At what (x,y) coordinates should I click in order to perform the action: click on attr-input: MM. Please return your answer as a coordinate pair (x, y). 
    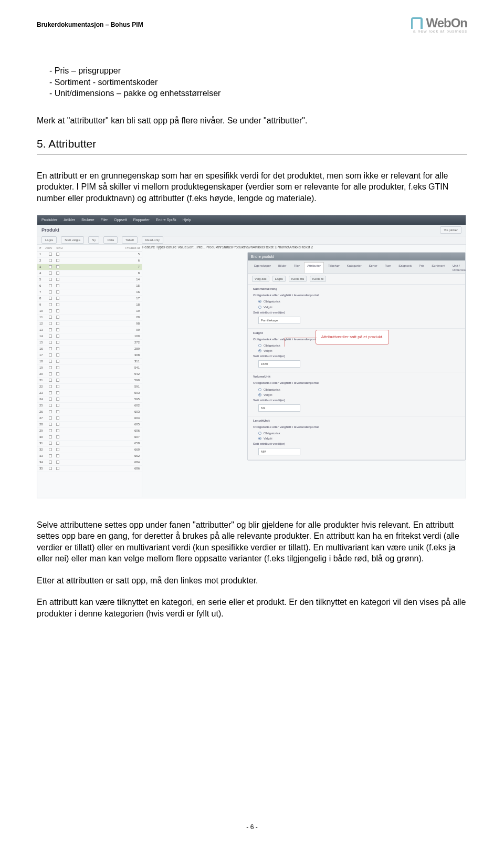
    Looking at the image, I should click on (279, 452).